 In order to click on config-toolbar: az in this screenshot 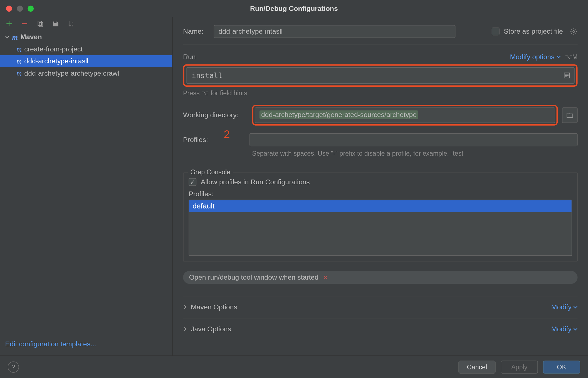, I will do `click(86, 24)`.